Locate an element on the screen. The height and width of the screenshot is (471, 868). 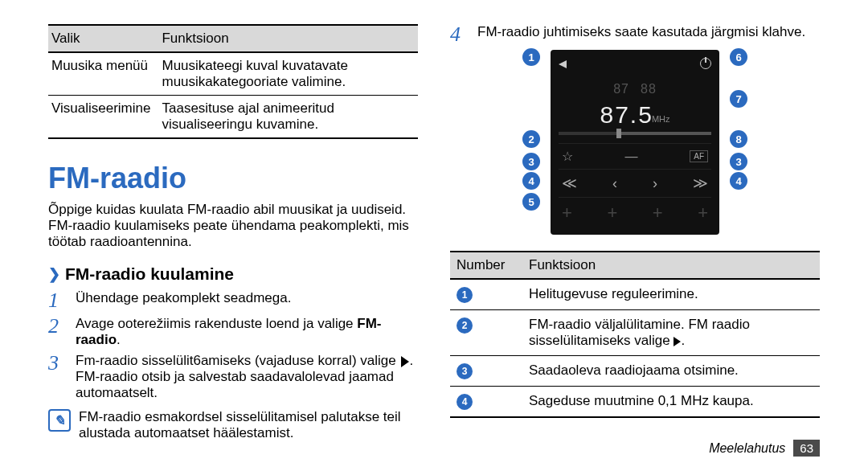
num-cell-func: Sageduse muutmine 0,1 MHz kaupa. is located at coordinates (671, 402).